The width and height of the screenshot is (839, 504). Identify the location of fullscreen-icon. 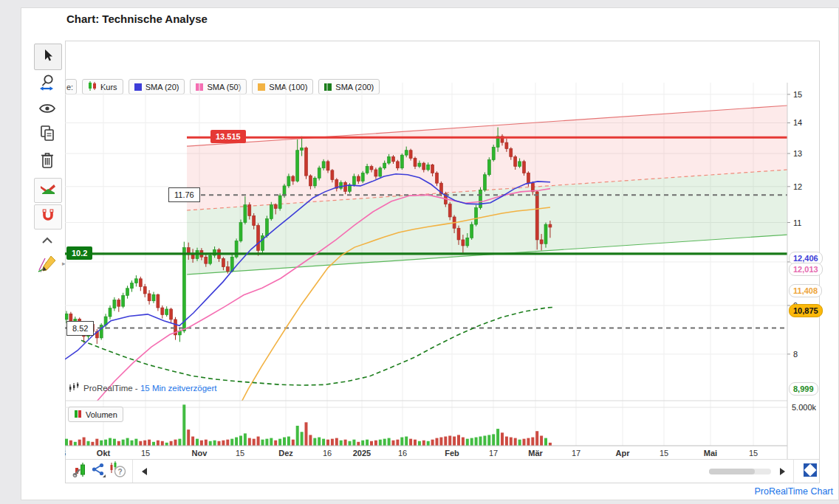
(810, 472).